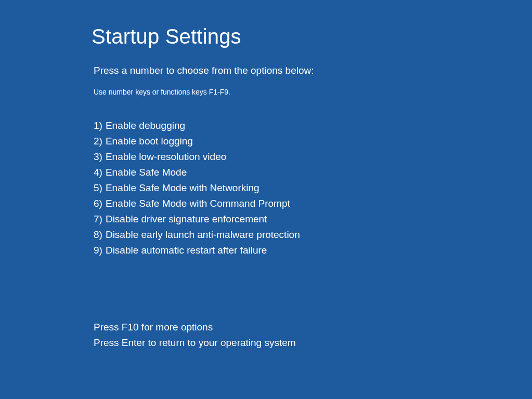 This screenshot has height=399, width=532. Describe the element at coordinates (313, 204) in the screenshot. I see `option-enable-safe-mode-cmd: 6) Enable Safe Mode with Command Prompt` at that location.